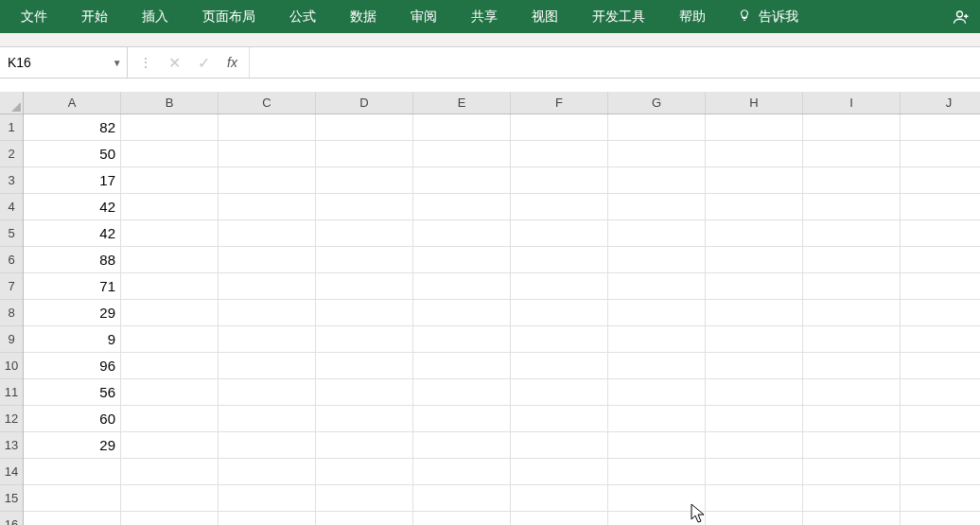 Image resolution: width=980 pixels, height=525 pixels. I want to click on tab-file: 文件, so click(34, 17).